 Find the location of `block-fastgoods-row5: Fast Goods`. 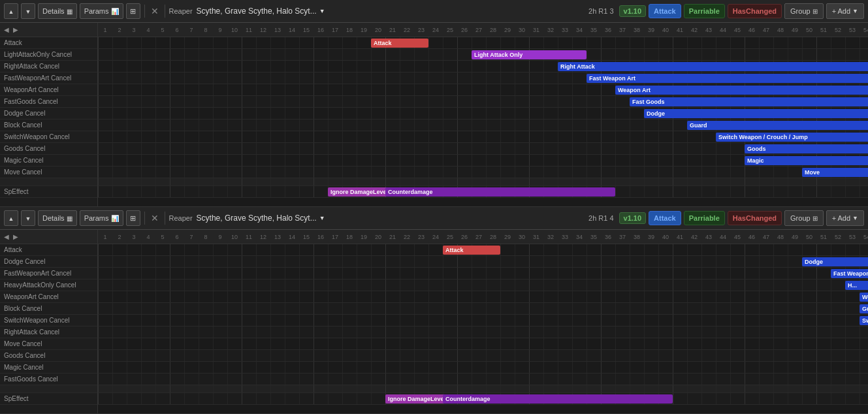

block-fastgoods-row5: Fast Goods is located at coordinates (748, 102).